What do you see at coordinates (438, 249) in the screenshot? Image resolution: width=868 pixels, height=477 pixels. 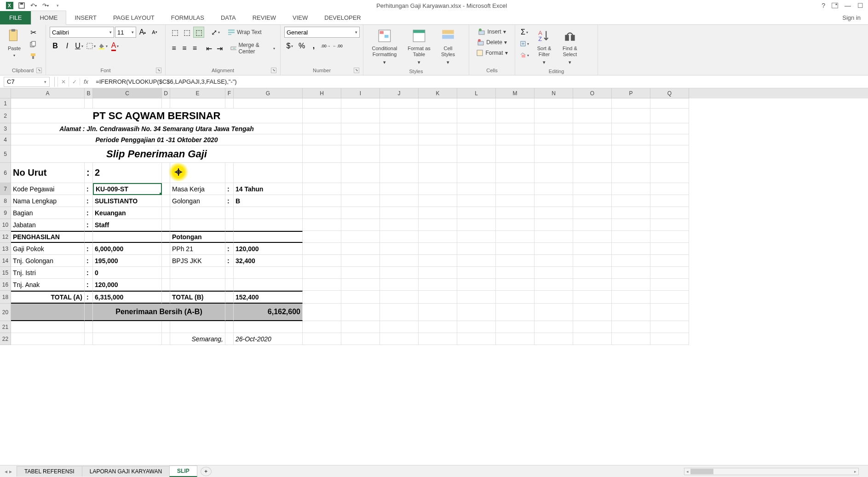 I see `cell-K13` at bounding box center [438, 249].